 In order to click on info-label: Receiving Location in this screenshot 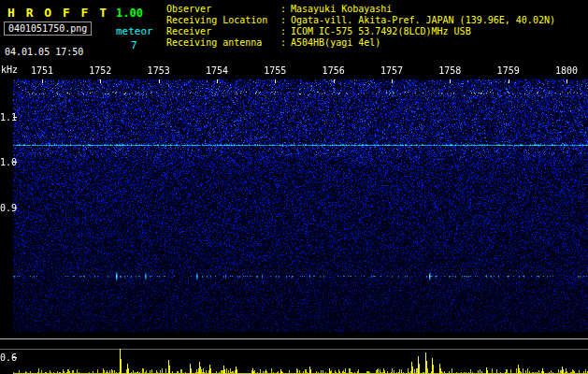, I will do `click(223, 21)`.